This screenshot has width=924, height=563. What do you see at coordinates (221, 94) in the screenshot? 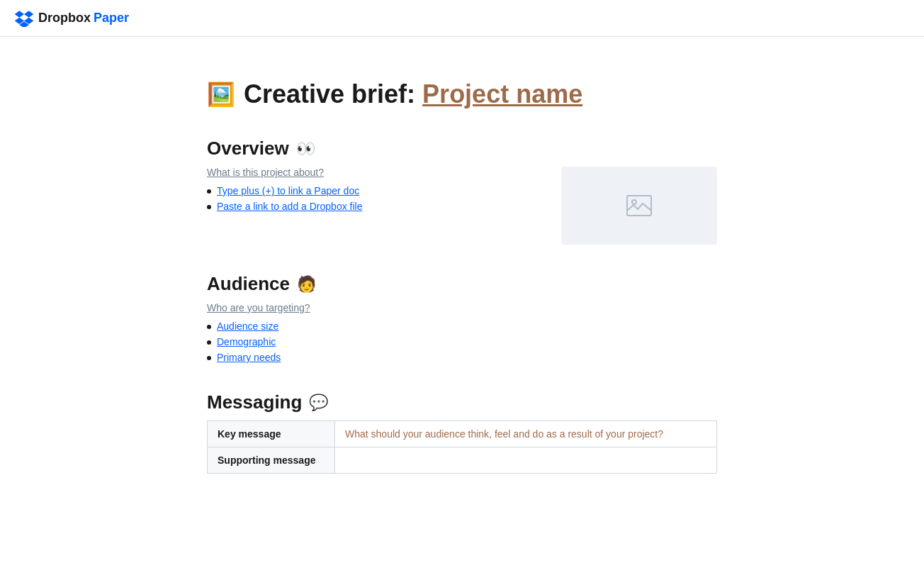
I see `title-emoji: 🖼️` at bounding box center [221, 94].